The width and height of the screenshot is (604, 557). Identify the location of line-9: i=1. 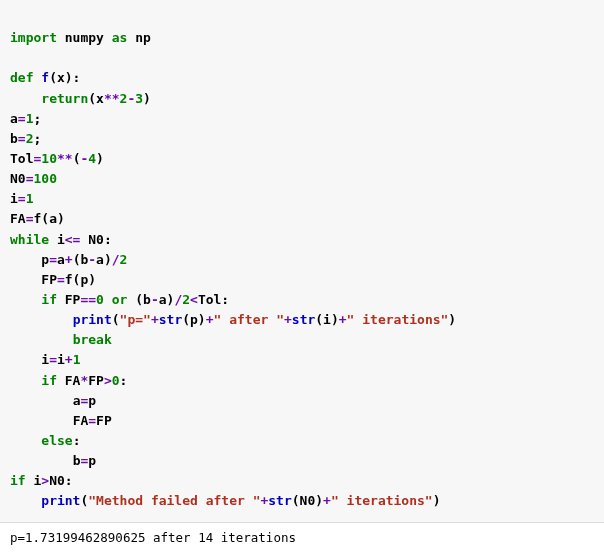
(22, 198).